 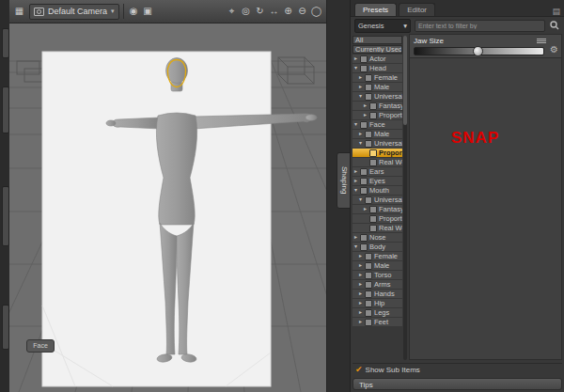 I want to click on orbit-icon: ↻, so click(x=259, y=11).